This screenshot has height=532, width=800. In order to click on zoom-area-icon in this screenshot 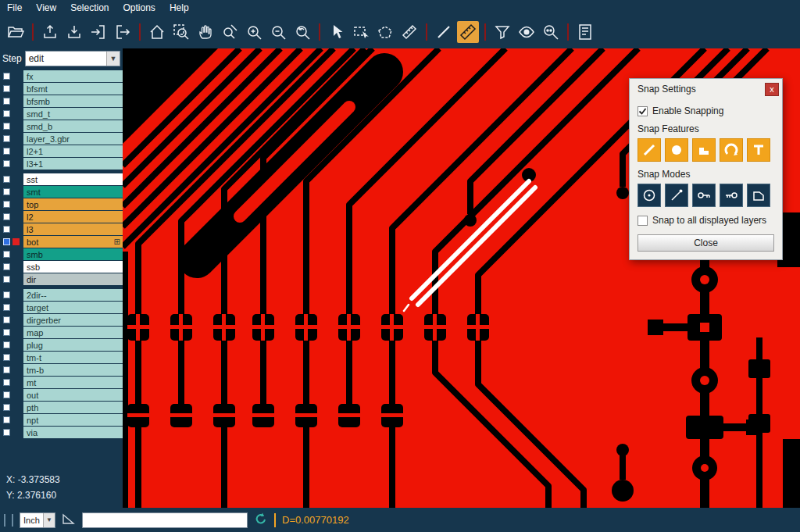, I will do `click(230, 32)`.